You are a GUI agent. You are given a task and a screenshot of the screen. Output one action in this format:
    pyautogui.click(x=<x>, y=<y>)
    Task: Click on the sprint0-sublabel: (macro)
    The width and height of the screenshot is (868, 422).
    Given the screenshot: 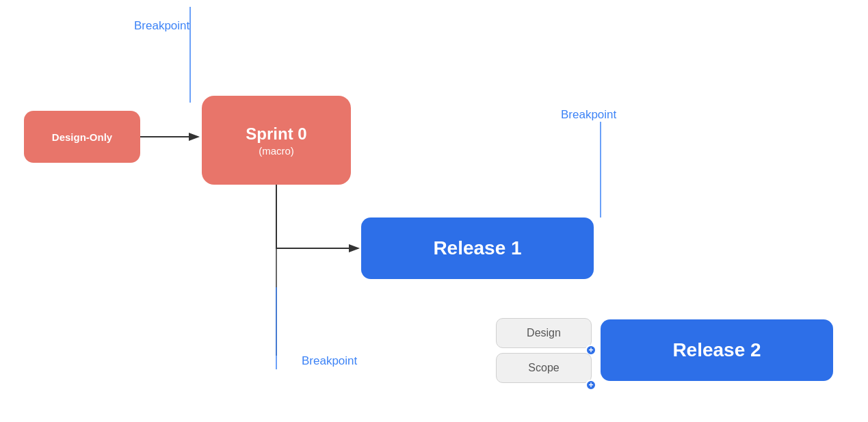 What is the action you would take?
    pyautogui.click(x=276, y=150)
    